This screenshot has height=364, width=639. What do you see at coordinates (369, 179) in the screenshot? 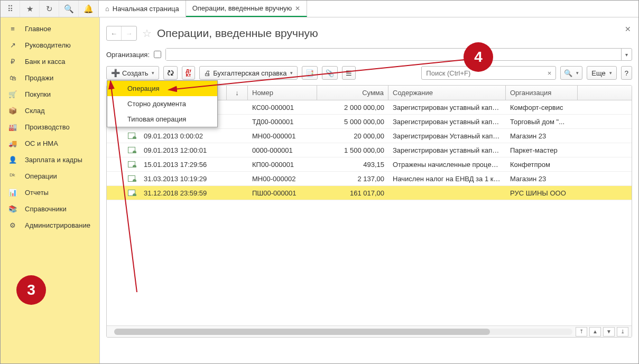
I see `table-row: 31.03.2013 10:19:29МН00-0000022 137,00На…` at bounding box center [369, 179].